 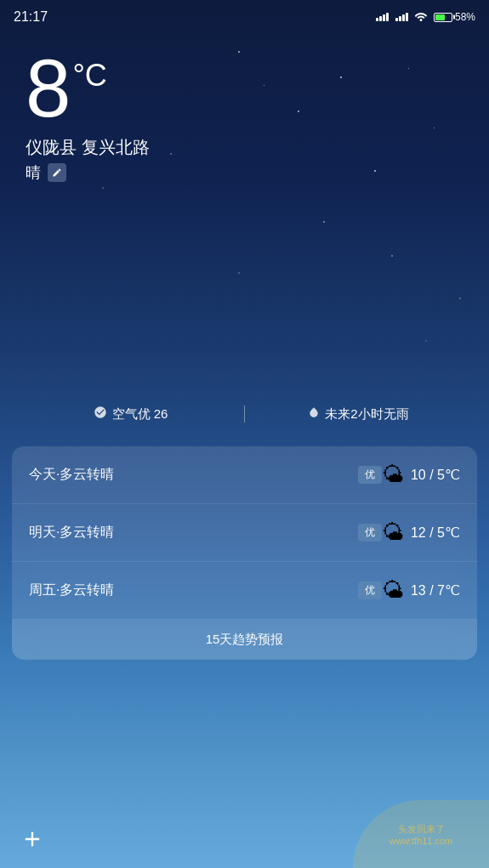 I want to click on info-divider, so click(x=245, y=414).